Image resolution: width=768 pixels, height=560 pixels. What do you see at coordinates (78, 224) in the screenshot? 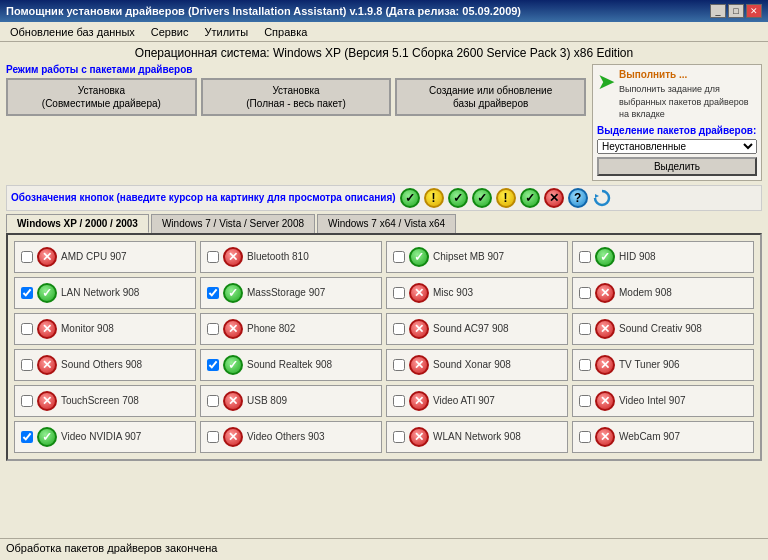
I see `tab-winxp: Windows XP / 2000 / 2003` at bounding box center [78, 224].